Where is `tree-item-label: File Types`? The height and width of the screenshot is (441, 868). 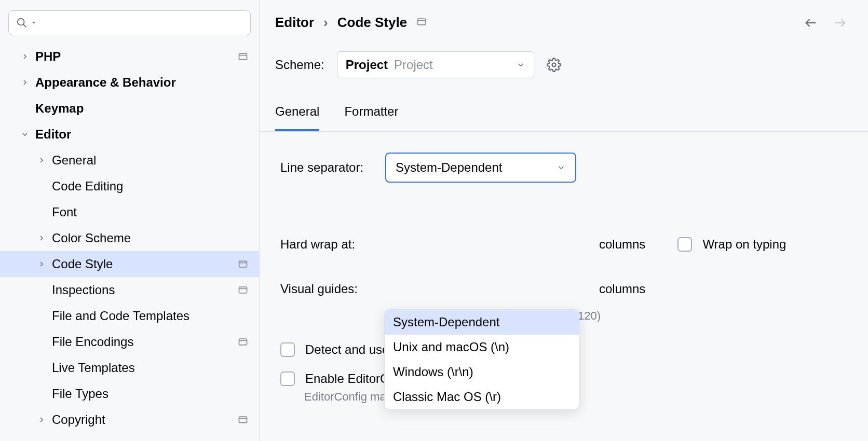
tree-item-label: File Types is located at coordinates (151, 394).